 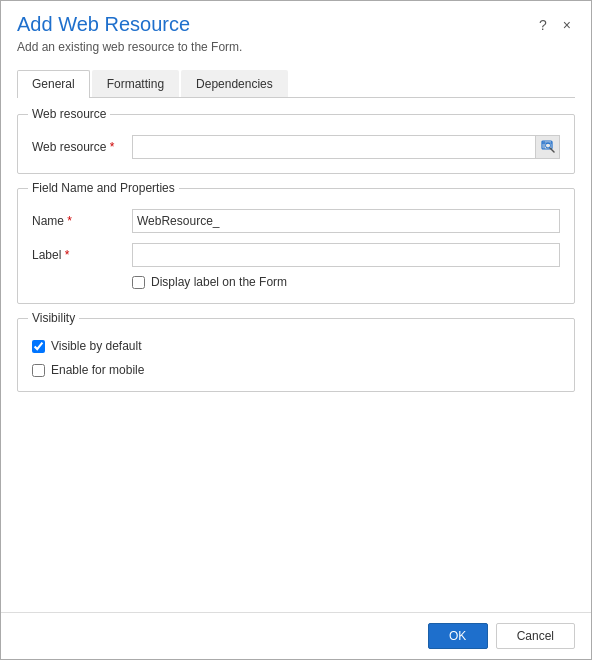 I want to click on tab-dependencies: Dependencies, so click(x=234, y=84).